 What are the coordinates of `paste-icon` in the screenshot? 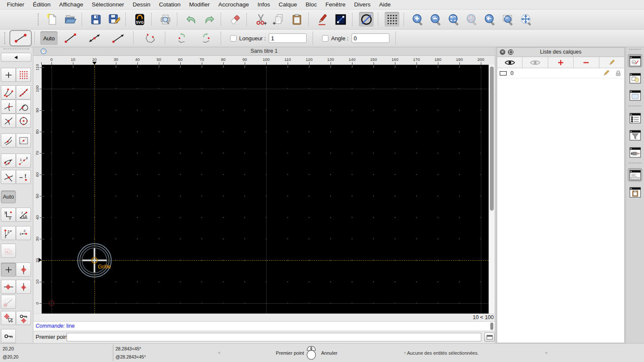 It's located at (297, 19).